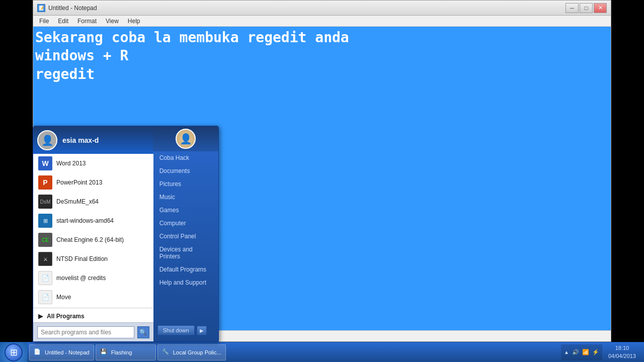 This screenshot has height=362, width=644. Describe the element at coordinates (85, 221) in the screenshot. I see `app-label-startwindows: start-windows-amd64` at that location.